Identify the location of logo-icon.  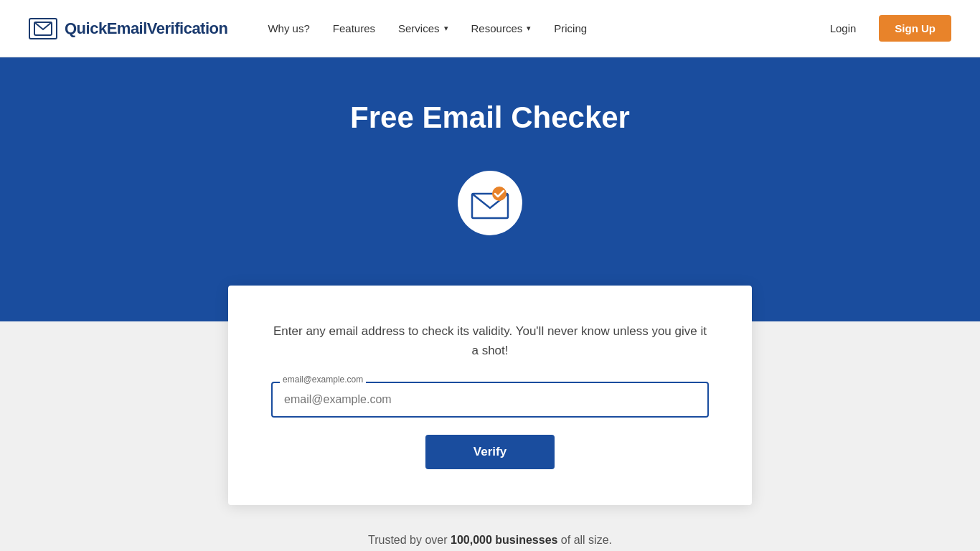
(43, 29).